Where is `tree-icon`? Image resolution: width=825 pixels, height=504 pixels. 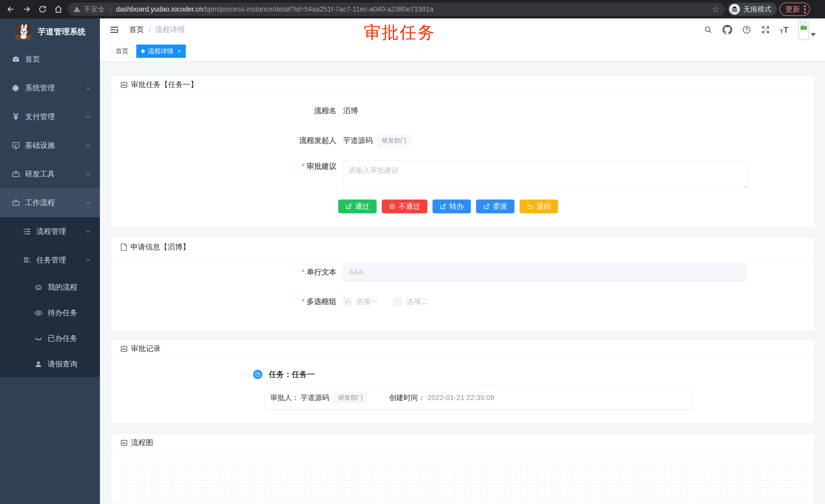 tree-icon is located at coordinates (27, 260).